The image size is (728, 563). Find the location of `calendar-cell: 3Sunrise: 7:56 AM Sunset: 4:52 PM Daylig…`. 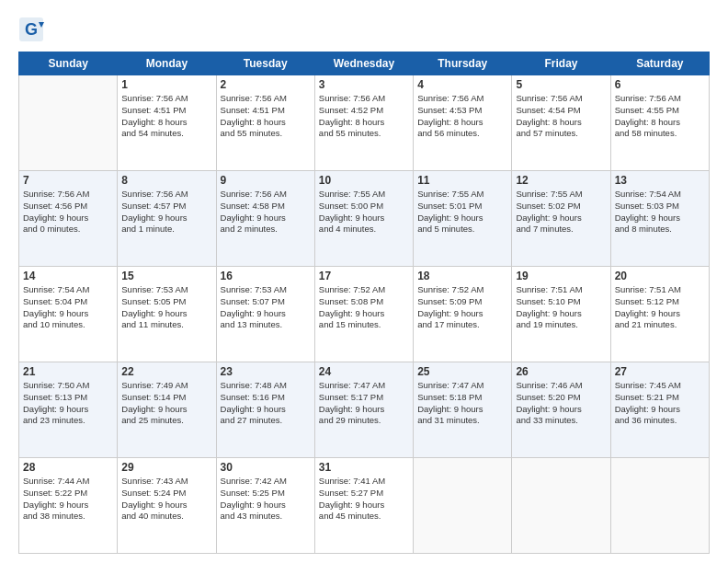

calendar-cell: 3Sunrise: 7:56 AM Sunset: 4:52 PM Daylig… is located at coordinates (364, 123).